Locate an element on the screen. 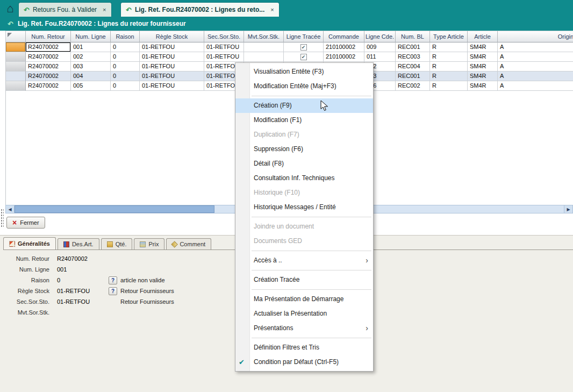 Image resolution: width=573 pixels, height=392 pixels. cell-num_ligne: 001 is located at coordinates (91, 47).